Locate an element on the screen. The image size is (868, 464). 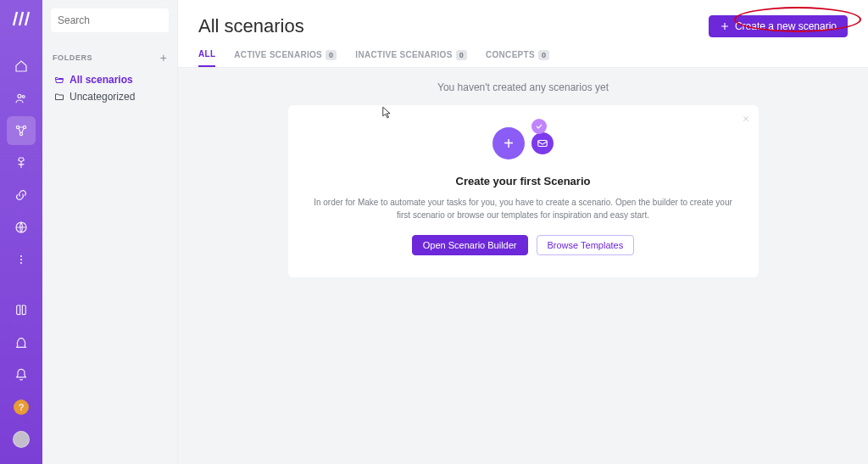
nav-help: ? is located at coordinates (21, 407).